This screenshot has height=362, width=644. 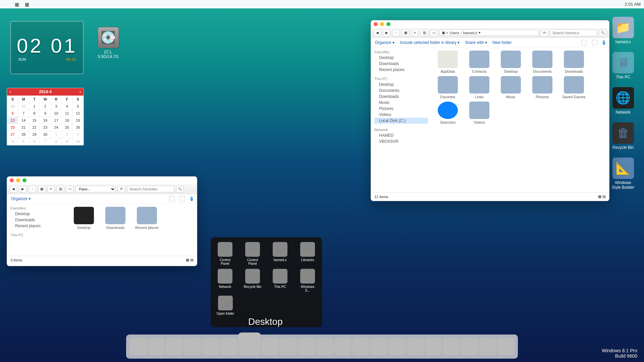 I want to click on newfolder-button: New folder, so click(x=502, y=43).